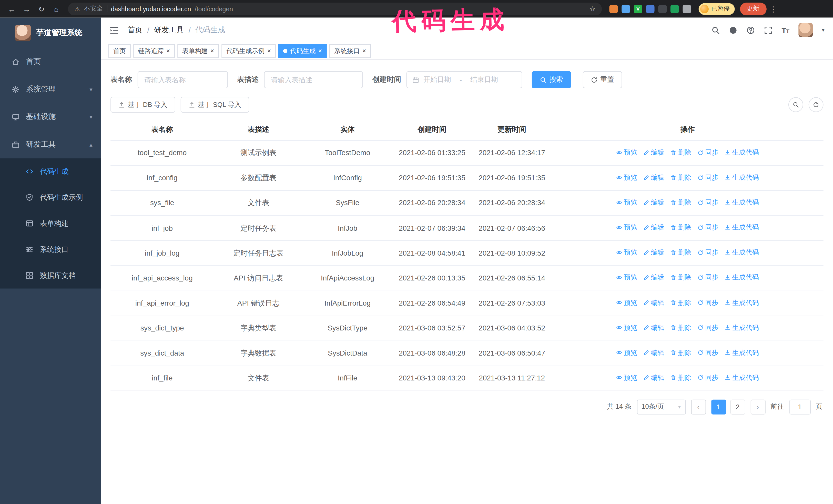  I want to click on reset-button: 重置, so click(602, 80).